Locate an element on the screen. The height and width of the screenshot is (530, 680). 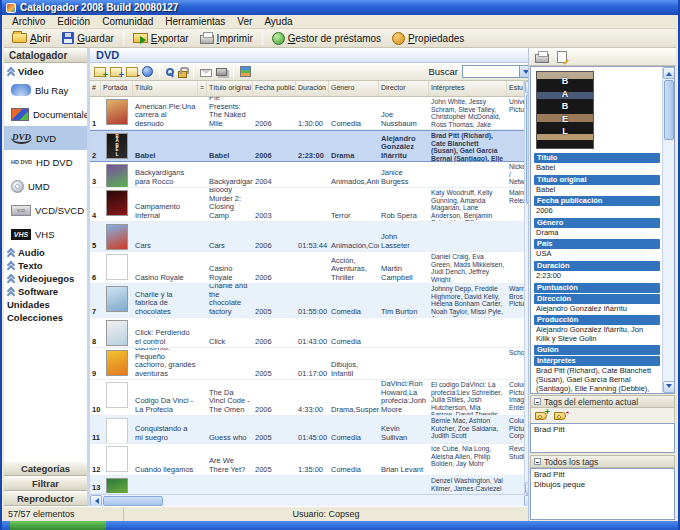
column-header-fecha-publicacion: Fecha publicación is located at coordinates (274, 88).